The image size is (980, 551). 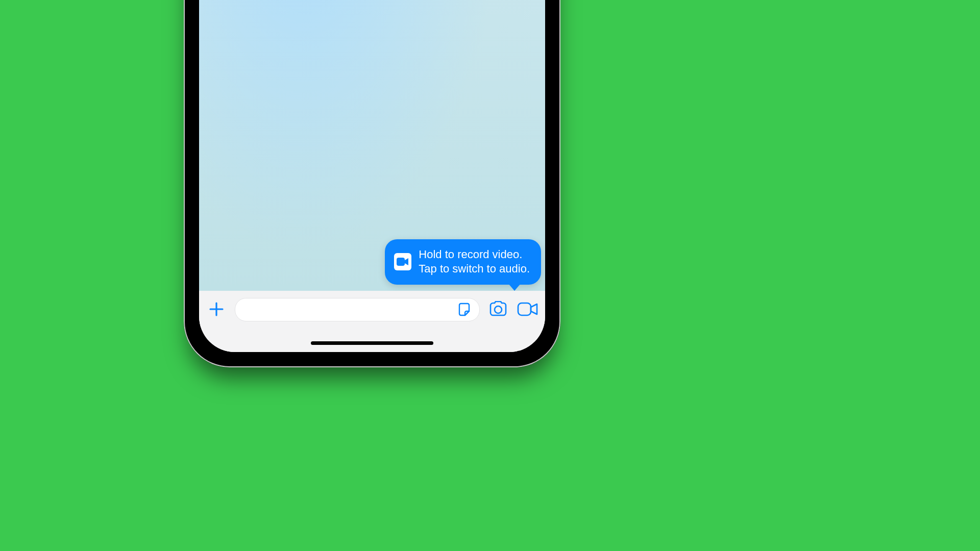 I want to click on tooltip-line1: Hold to record video., so click(x=474, y=255).